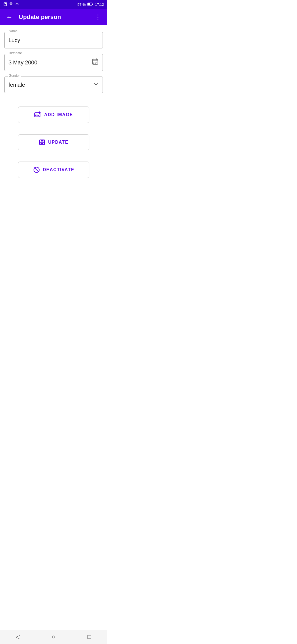  What do you see at coordinates (54, 170) in the screenshot?
I see `deactivate-button: DEACTIVATE` at bounding box center [54, 170].